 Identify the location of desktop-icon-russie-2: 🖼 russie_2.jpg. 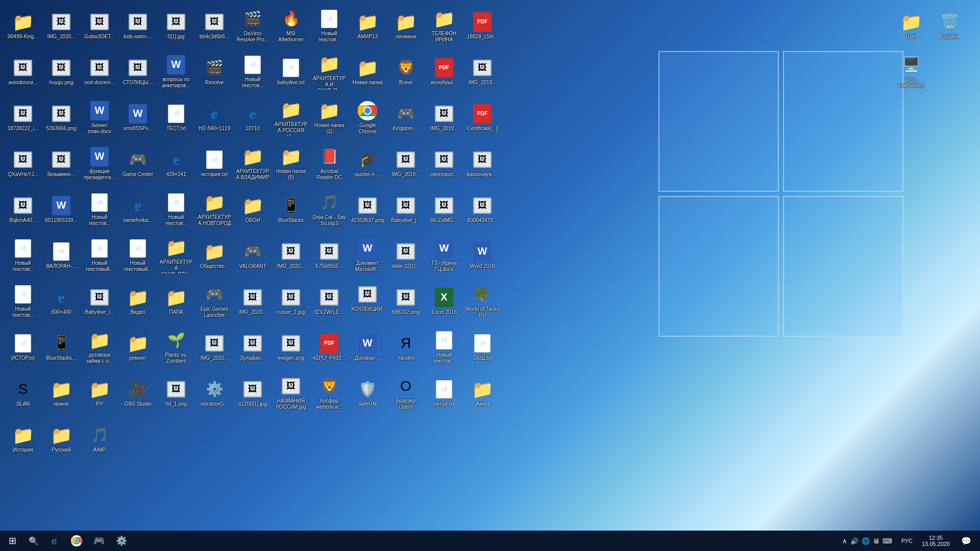
(291, 301).